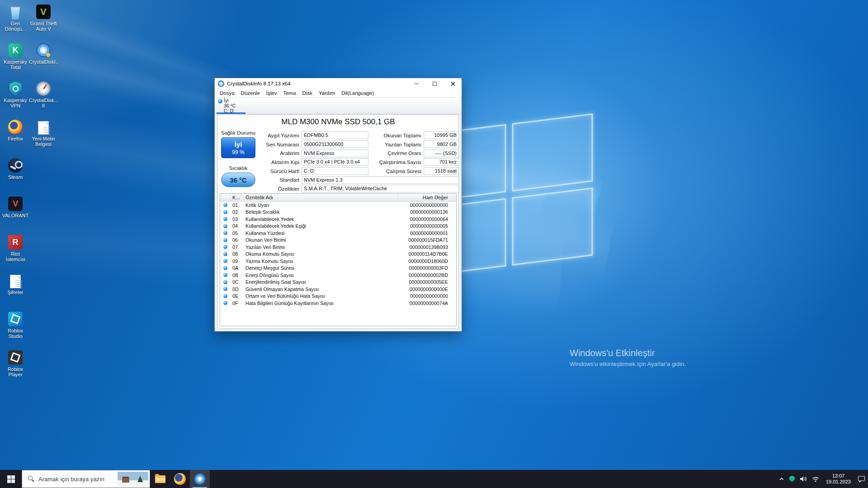 The image size is (868, 488). I want to click on table-row: 0BEnerji Döngüsü Sayısı000000000002BD, so click(338, 275).